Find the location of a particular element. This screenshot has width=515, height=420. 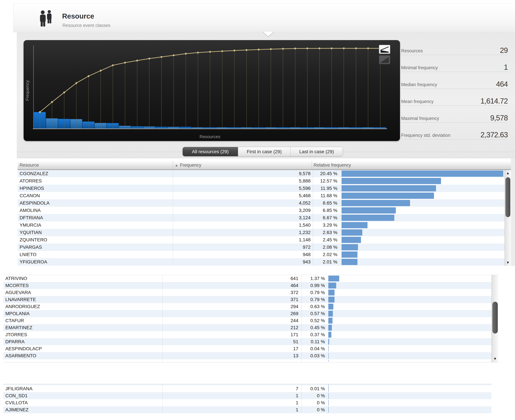

frequency-cell: 5,888 is located at coordinates (164, 181).